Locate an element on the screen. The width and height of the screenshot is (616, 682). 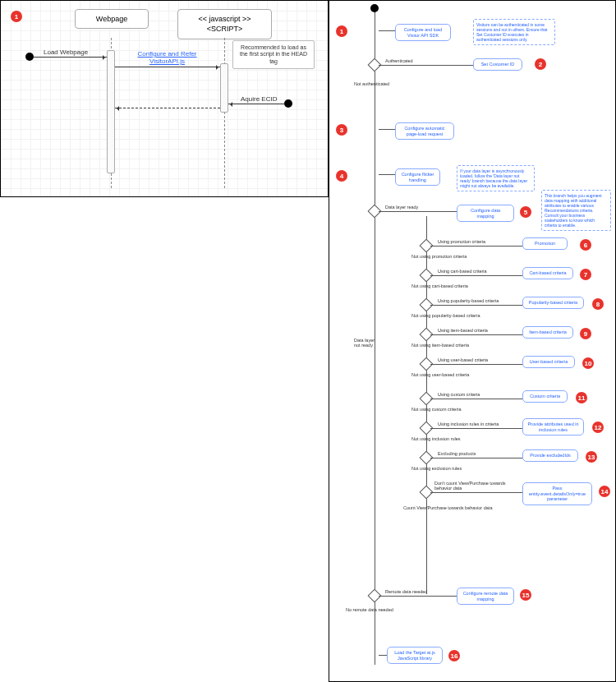
e11n: Not using custom criteria is located at coordinates (437, 409).